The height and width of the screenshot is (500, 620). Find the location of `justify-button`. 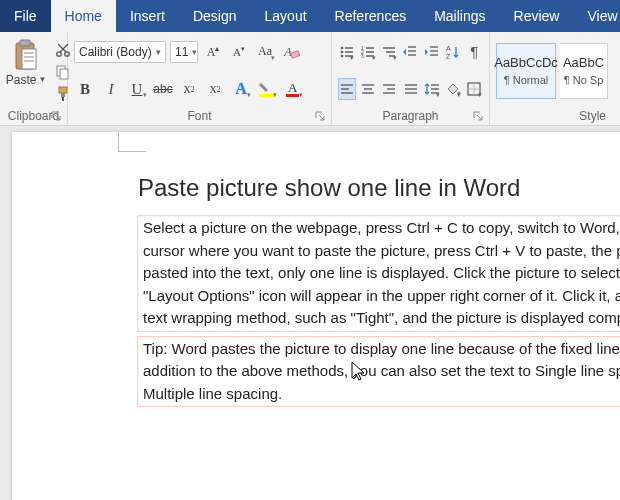

justify-button is located at coordinates (410, 89).